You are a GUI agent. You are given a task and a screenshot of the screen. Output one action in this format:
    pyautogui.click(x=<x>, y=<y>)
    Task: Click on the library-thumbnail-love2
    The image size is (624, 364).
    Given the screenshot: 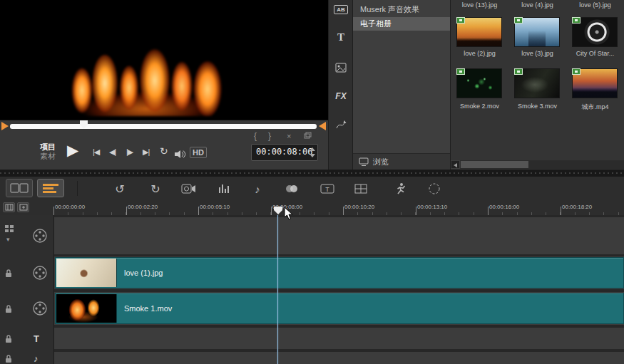 What is the action you would take?
    pyautogui.click(x=479, y=32)
    